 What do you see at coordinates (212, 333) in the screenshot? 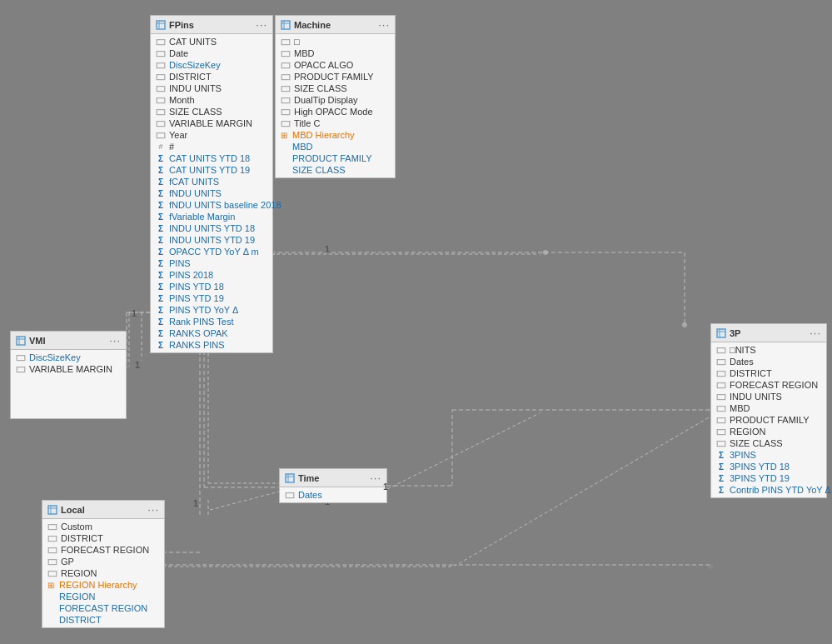
I see `field-row: Σ RANKS OPAK` at bounding box center [212, 333].